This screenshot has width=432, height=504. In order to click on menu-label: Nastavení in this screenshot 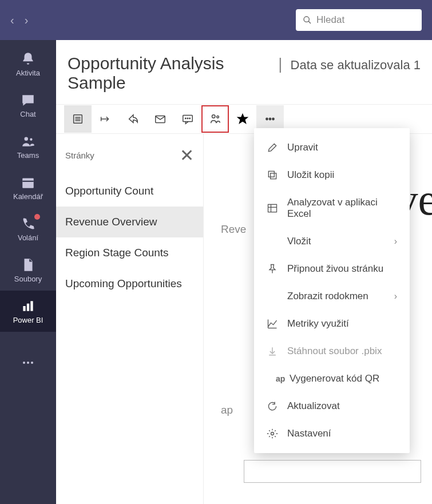, I will do `click(309, 434)`.